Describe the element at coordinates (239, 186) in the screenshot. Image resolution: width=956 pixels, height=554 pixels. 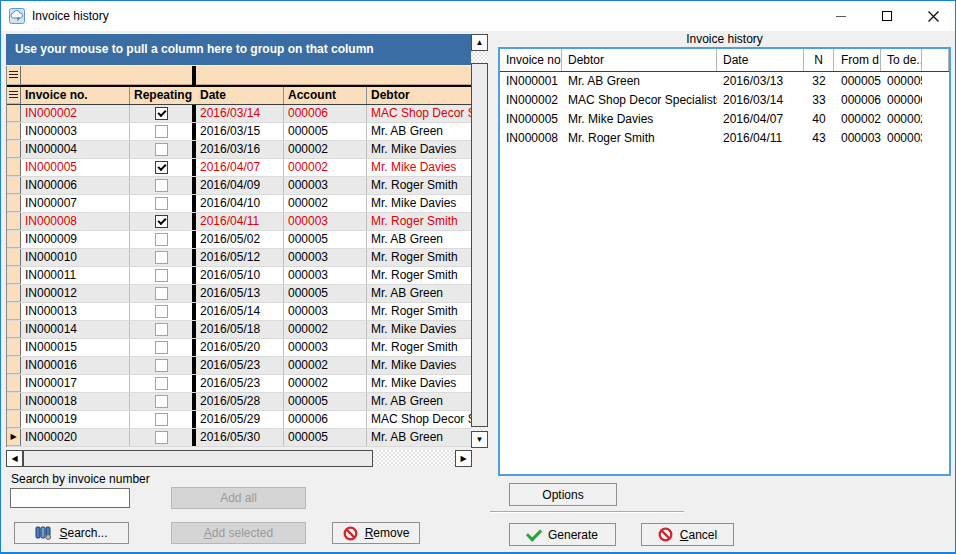
I see `invoice-row: IN0000062016/04/09000003Mr. Roger Smith` at that location.